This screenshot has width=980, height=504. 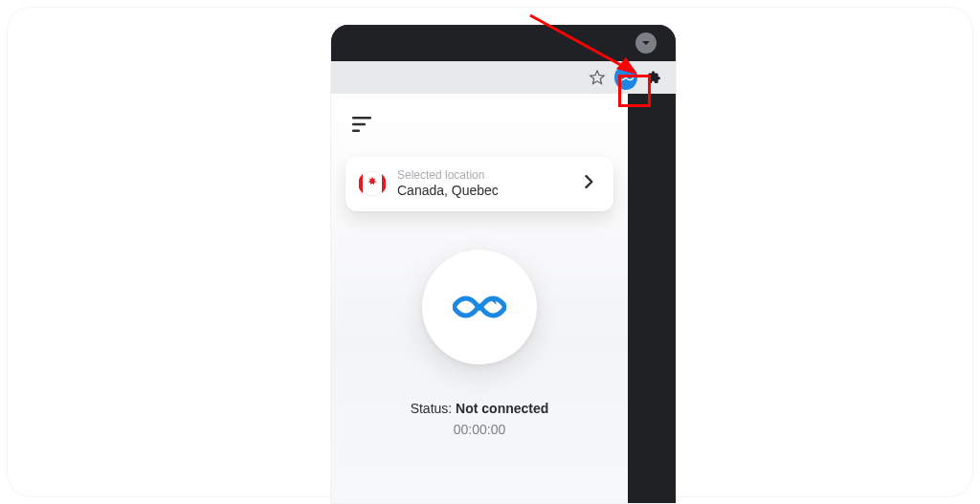 I want to click on location-text: Selected location Canada, Quebec, so click(x=490, y=184).